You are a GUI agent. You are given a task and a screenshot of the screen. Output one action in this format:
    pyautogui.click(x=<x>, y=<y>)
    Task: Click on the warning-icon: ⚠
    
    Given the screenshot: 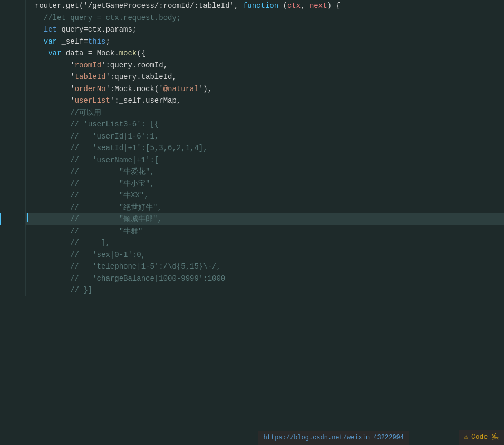 What is the action you would take?
    pyautogui.click(x=466, y=437)
    